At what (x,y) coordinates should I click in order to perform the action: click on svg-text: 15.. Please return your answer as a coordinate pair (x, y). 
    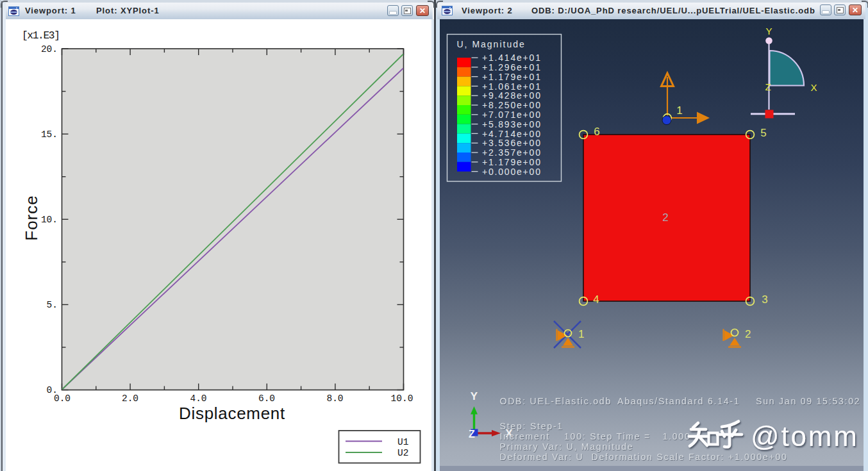
    Looking at the image, I should click on (49, 135).